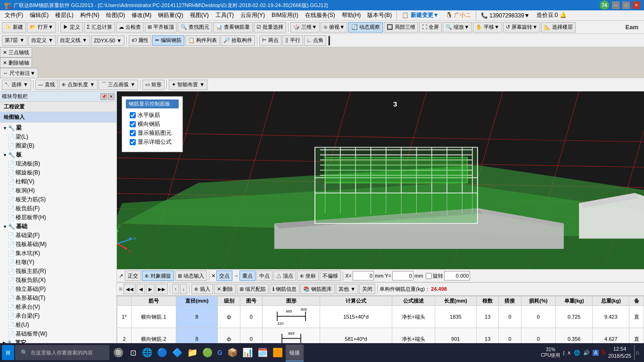  Describe the element at coordinates (15, 41) in the screenshot. I see `layer-7-dropdown: 第7层 ▼` at that location.